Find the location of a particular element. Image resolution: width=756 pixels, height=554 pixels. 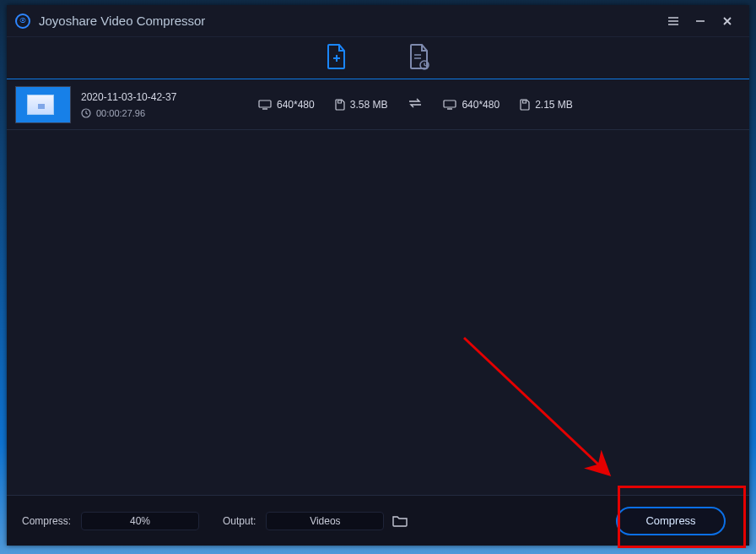

toolbar is located at coordinates (378, 58).